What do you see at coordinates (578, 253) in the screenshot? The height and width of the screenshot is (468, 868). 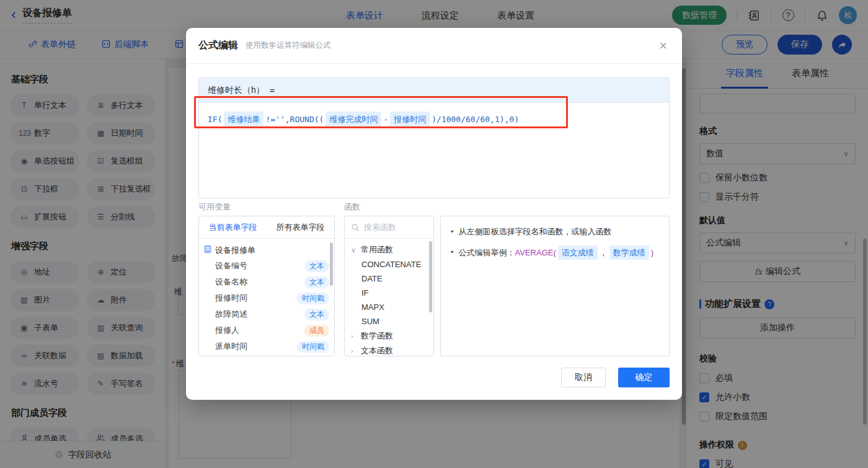 I see `example-field-chip: 语文成绩` at bounding box center [578, 253].